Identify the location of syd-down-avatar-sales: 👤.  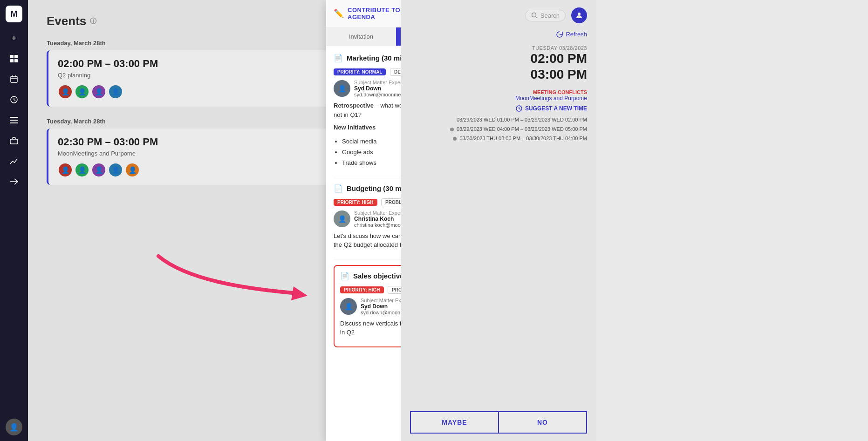
(349, 306).